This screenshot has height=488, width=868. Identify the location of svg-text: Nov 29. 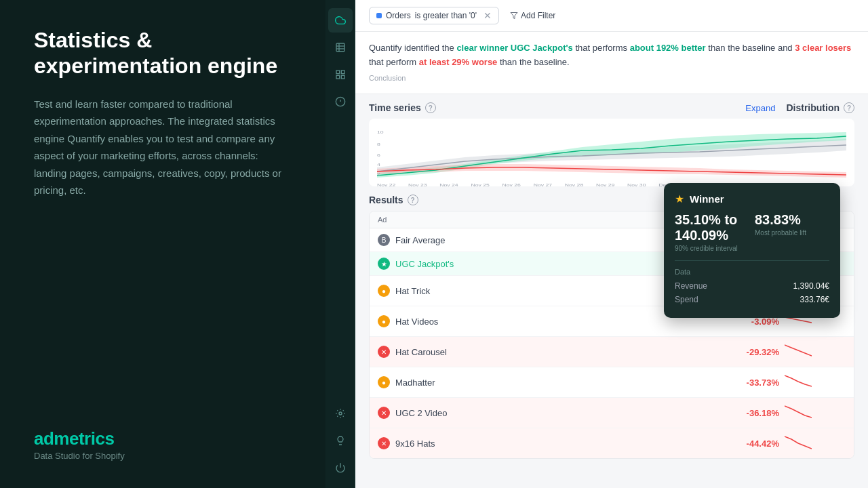
(605, 185).